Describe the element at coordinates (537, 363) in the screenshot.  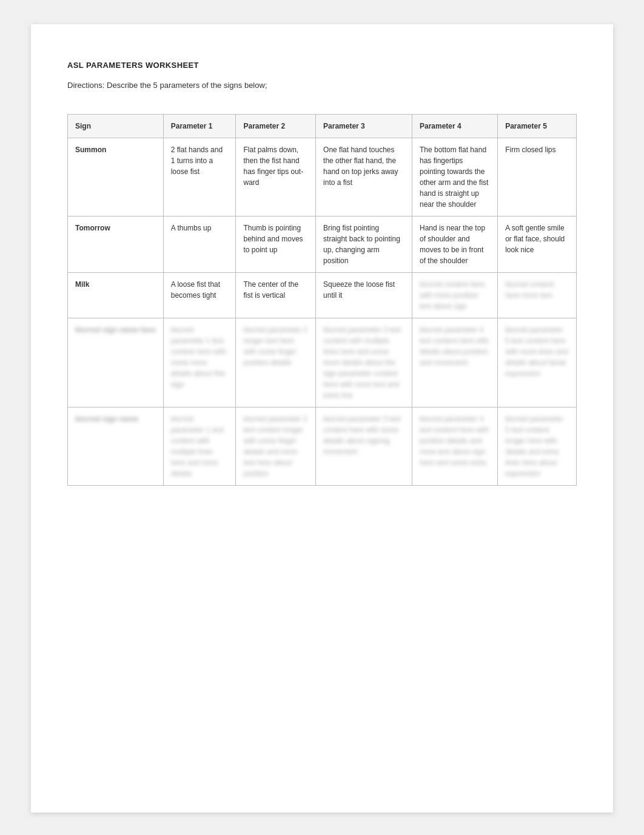
I see `param5-value: blurred parameter 5 text content here wi…` at that location.